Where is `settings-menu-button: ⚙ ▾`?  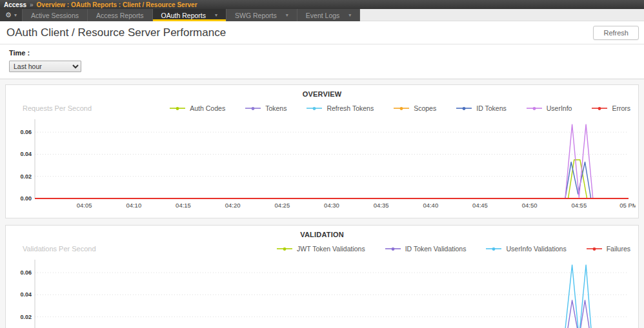 settings-menu-button: ⚙ ▾ is located at coordinates (12, 15).